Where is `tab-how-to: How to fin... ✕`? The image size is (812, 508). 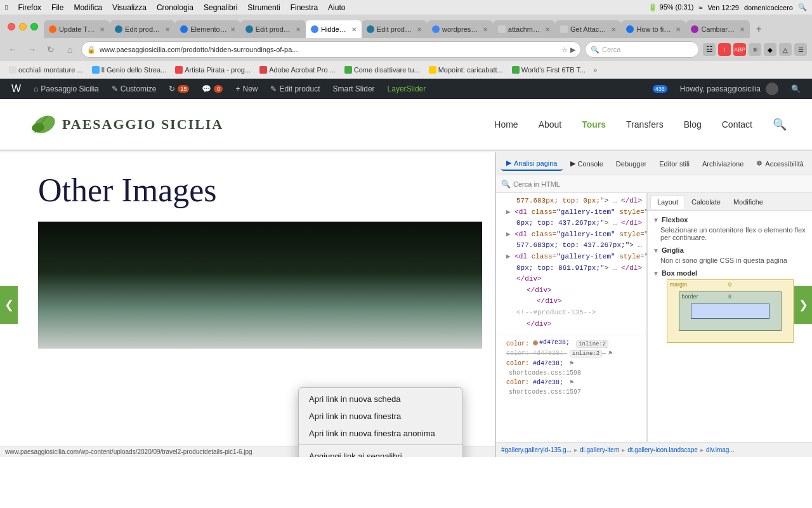 tab-how-to: How to fin... ✕ is located at coordinates (653, 29).